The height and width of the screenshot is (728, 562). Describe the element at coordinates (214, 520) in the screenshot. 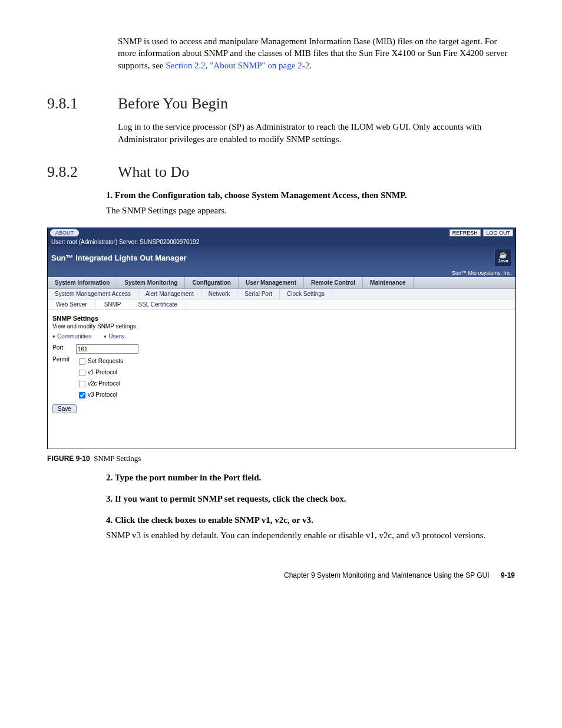

I see `step-text: Click the check boxes to enable SNMP v1,…` at that location.